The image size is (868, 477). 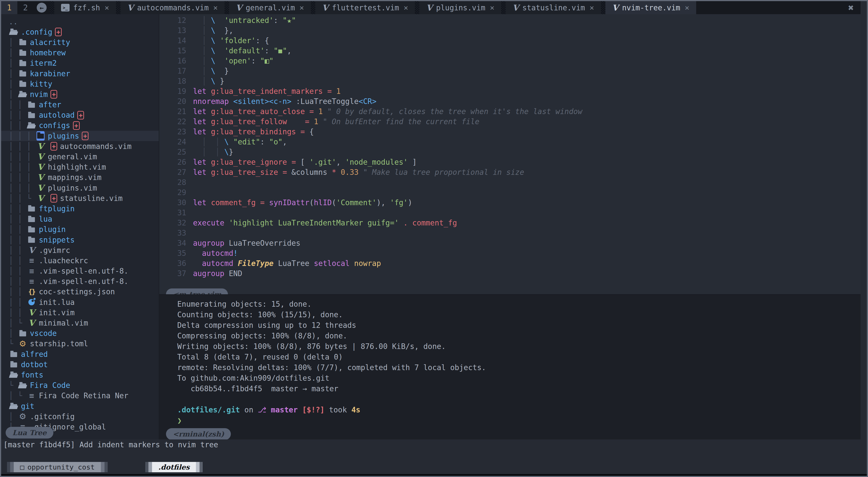 I want to click on tree-row-alacritty: │ alacritty, so click(x=80, y=42).